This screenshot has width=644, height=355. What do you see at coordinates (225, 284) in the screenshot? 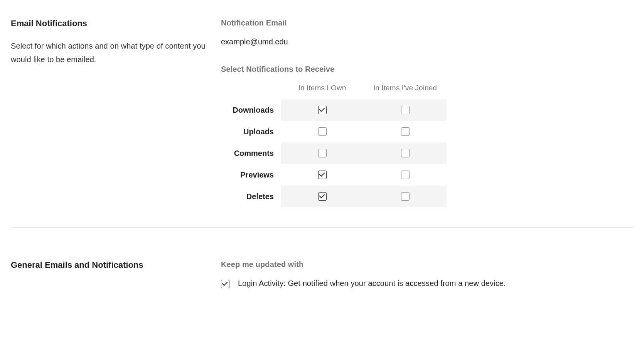
I see `login-activity-checkbox` at bounding box center [225, 284].